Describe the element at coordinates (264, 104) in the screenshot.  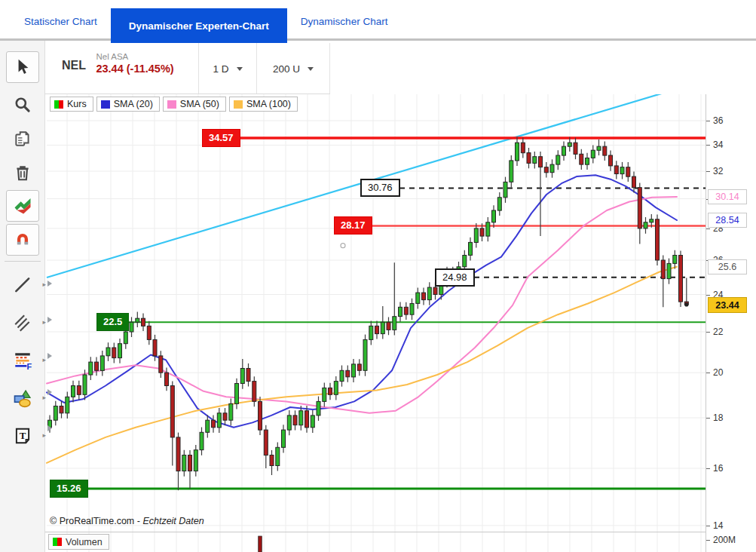
I see `legend-item-sma100: SMA (100)` at that location.